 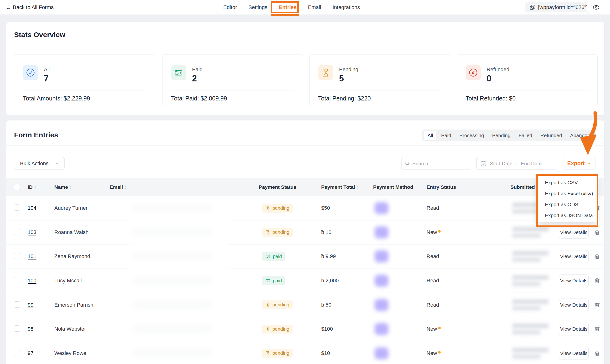 What do you see at coordinates (576, 163) in the screenshot?
I see `export-label: Export` at bounding box center [576, 163].